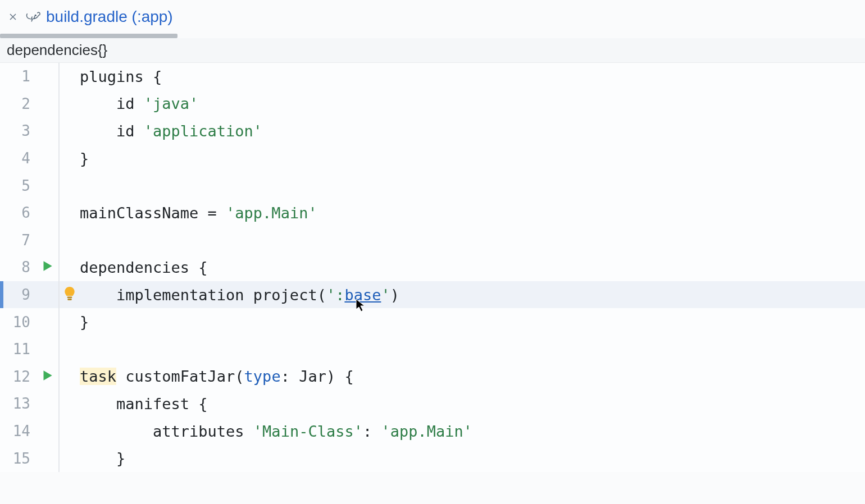  I want to click on code-line: 14 attributes 'Main-Class': 'app.Main', so click(432, 431).